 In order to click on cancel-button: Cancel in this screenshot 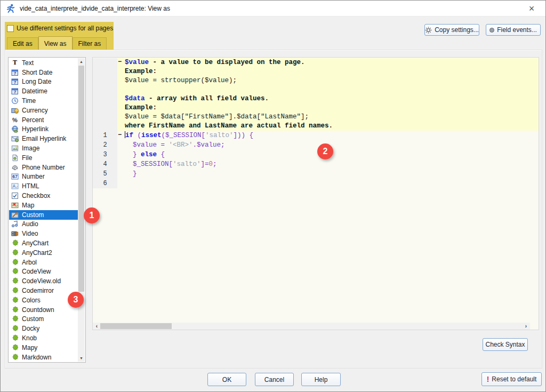, I will do `click(274, 380)`.